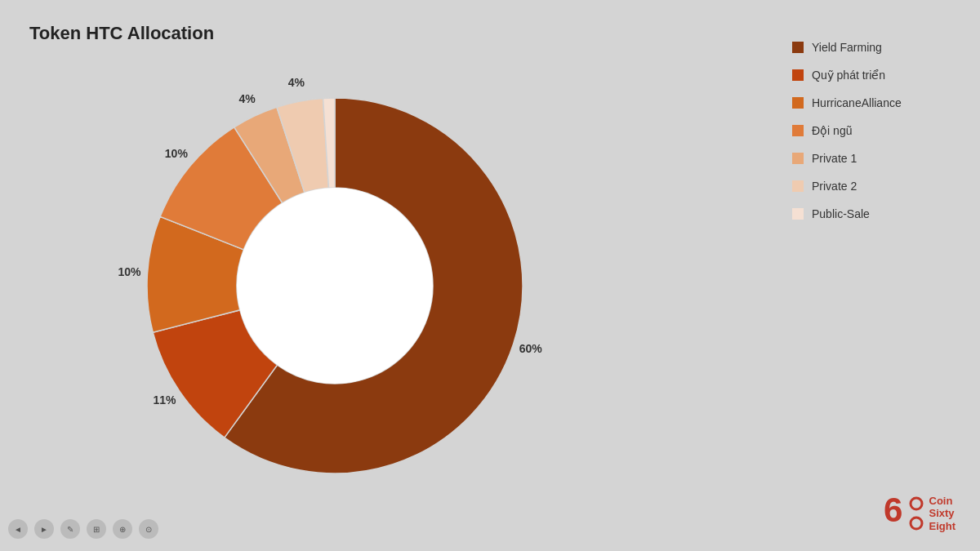  What do you see at coordinates (893, 511) in the screenshot?
I see `svg-text: 6` at bounding box center [893, 511].